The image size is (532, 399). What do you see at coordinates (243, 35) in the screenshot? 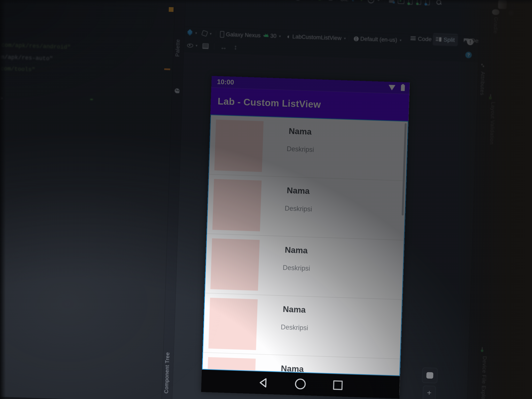
I see `device-menu-label: Galaxy Nexus` at bounding box center [243, 35].